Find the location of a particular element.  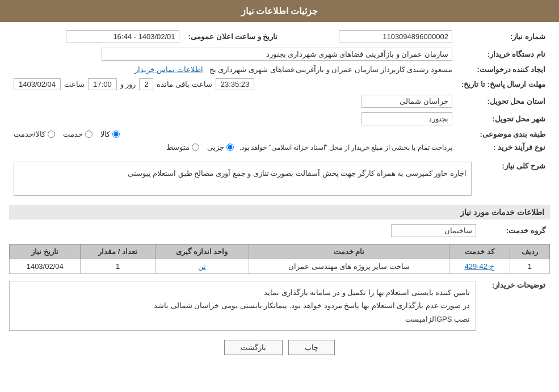

city-value: بجنورد is located at coordinates (407, 119).